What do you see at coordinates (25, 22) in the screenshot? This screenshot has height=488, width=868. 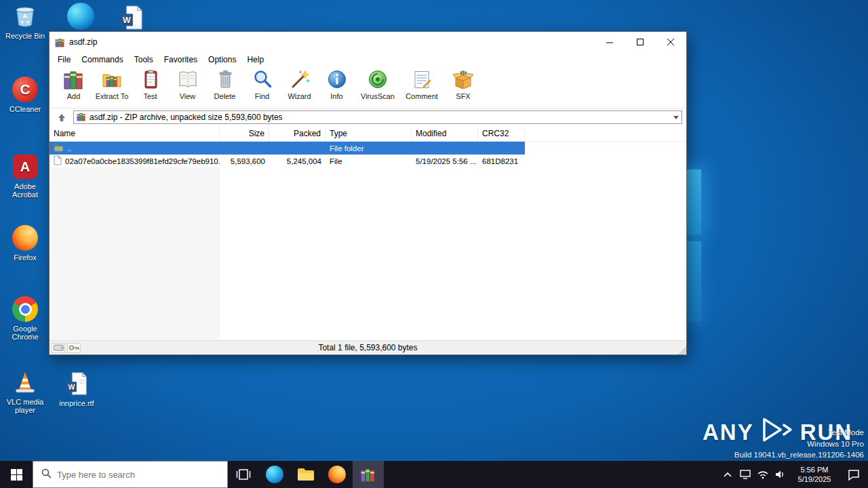 I see `desktop-icon-recycle-bin: Recycle Bin` at bounding box center [25, 22].